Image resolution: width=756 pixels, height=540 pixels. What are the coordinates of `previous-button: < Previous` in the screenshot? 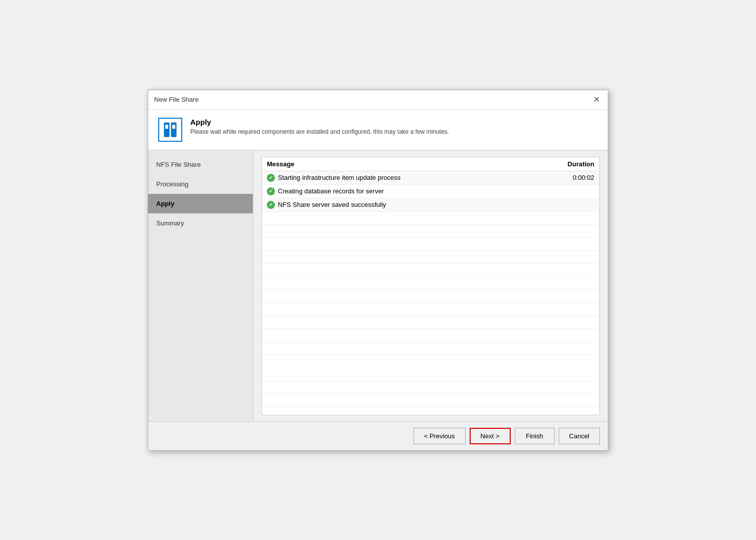 It's located at (440, 436).